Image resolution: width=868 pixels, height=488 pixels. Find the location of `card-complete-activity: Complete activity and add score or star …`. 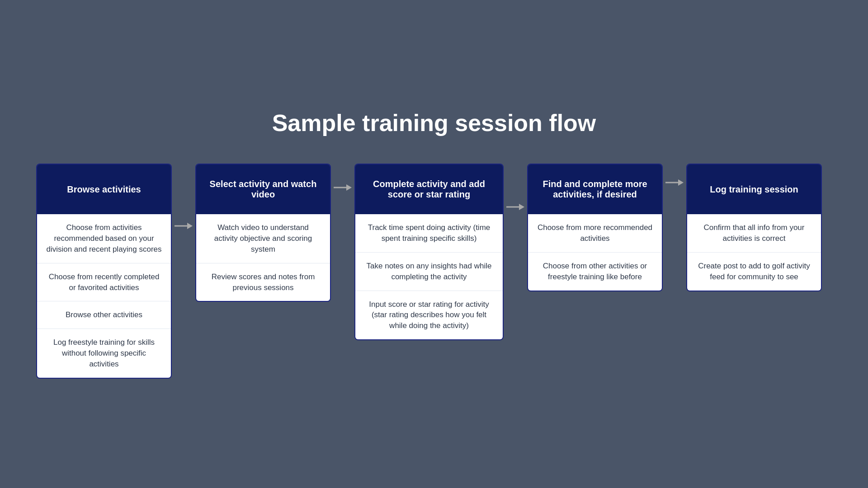

card-complete-activity: Complete activity and add score or star … is located at coordinates (429, 252).